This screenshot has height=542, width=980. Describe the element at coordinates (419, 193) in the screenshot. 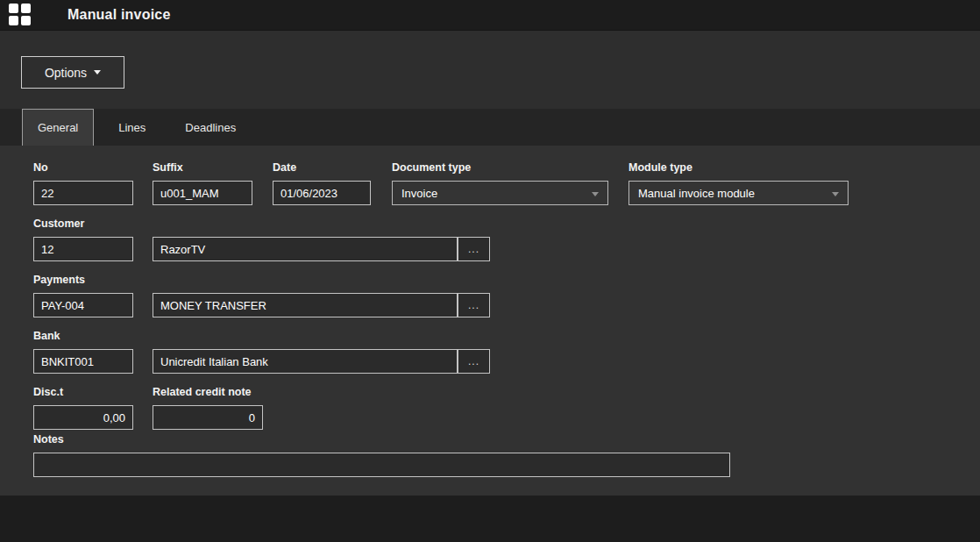

I see `document-type-value: Invoice` at that location.